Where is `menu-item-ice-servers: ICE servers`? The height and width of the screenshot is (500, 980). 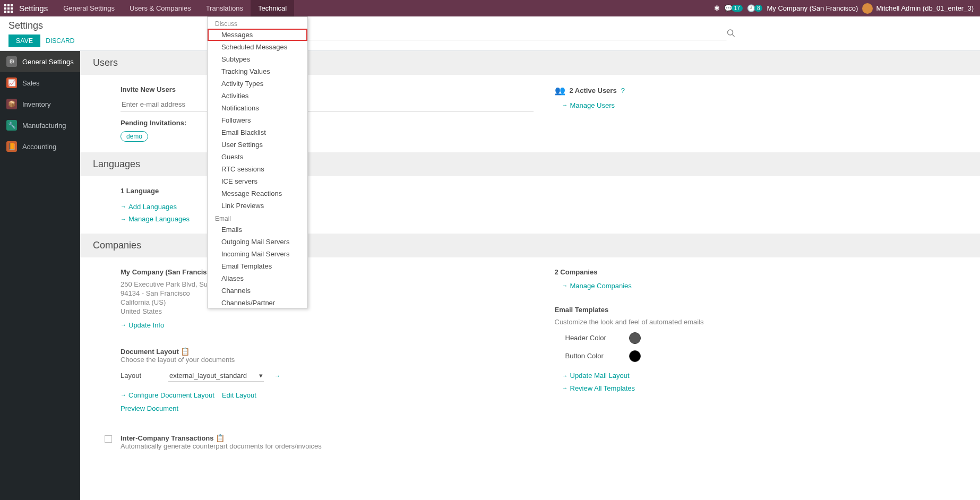 menu-item-ice-servers: ICE servers is located at coordinates (257, 182).